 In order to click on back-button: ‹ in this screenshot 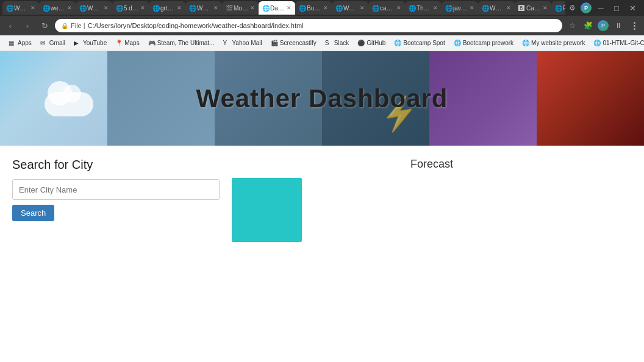, I will do `click(10, 26)`.